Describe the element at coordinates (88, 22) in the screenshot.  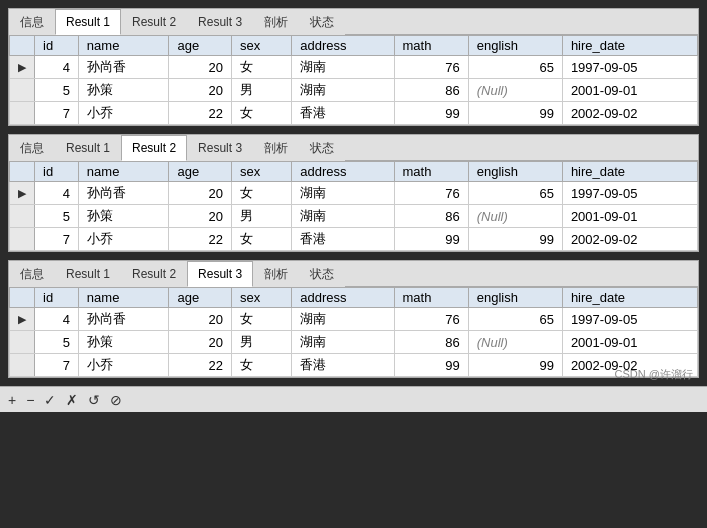
I see `tab-1-1: Result 1` at that location.